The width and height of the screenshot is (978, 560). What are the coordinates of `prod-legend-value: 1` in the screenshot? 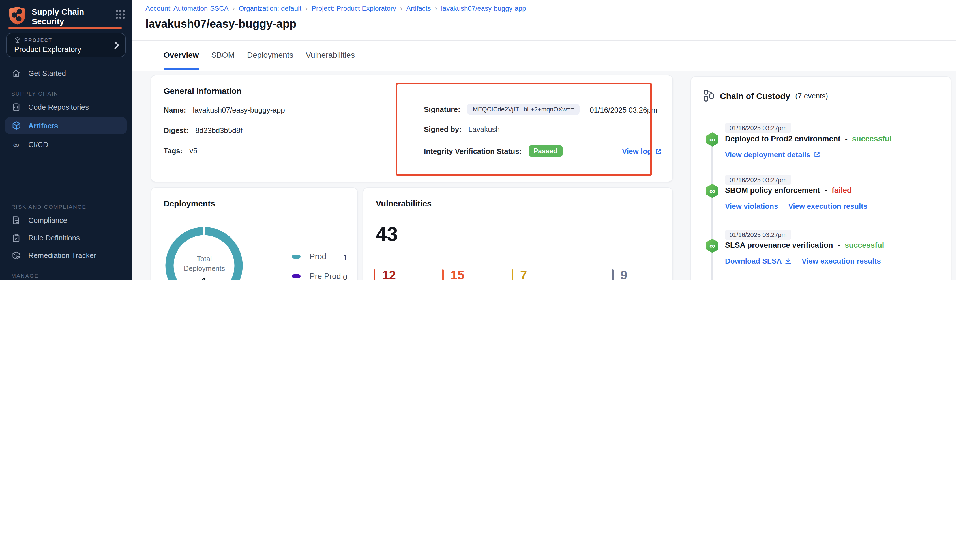 It's located at (345, 258).